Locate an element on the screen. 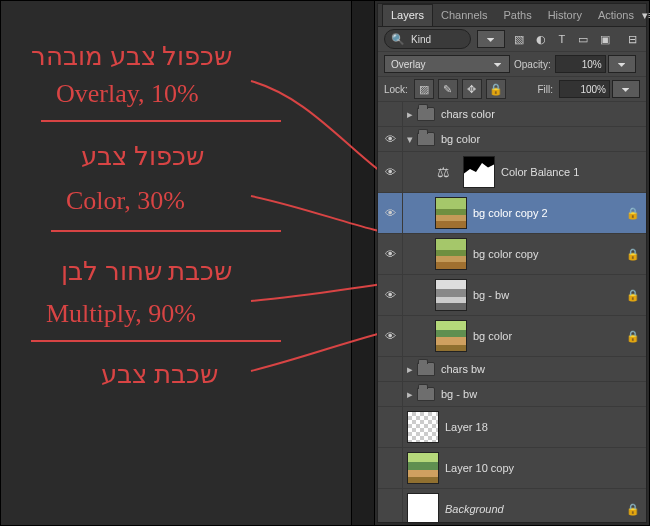  layer-name: Color Balance 1 is located at coordinates (570, 172).